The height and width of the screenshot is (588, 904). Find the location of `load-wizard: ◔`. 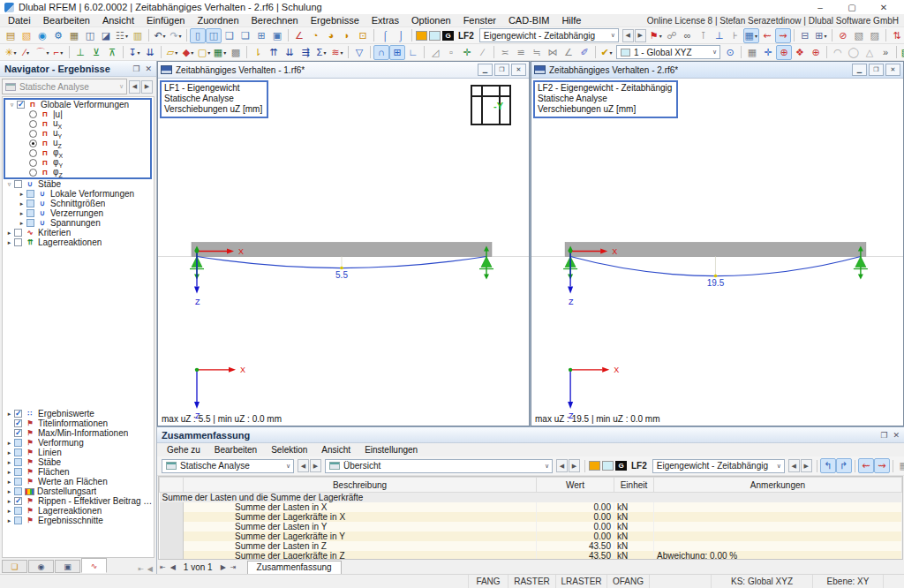

load-wizard: ◔ is located at coordinates (315, 35).